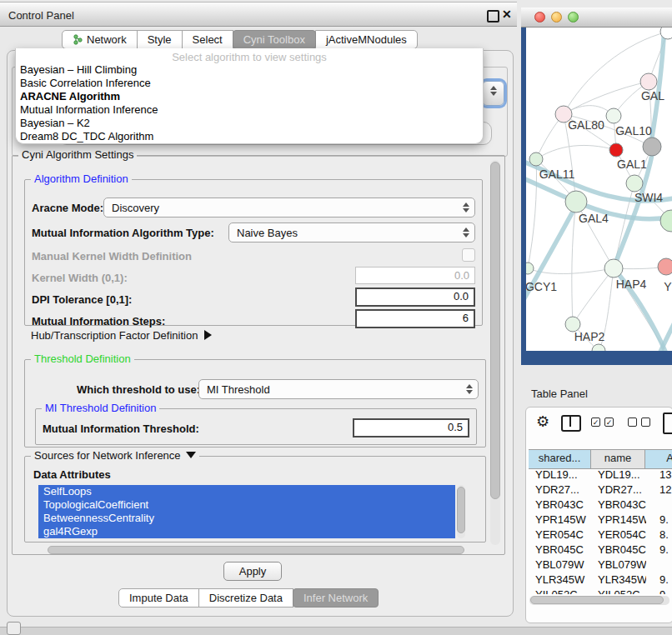 This screenshot has width=672, height=635. I want to click on dpi-tolerance-input: 0.0, so click(415, 297).